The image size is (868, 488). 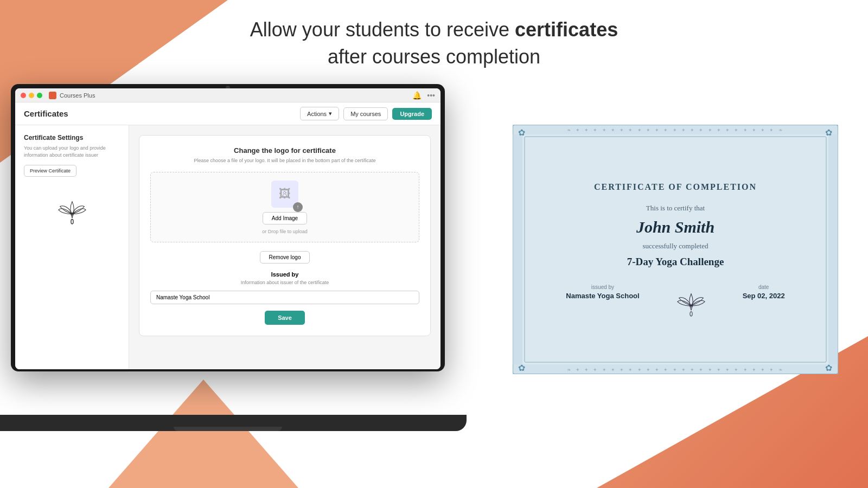 I want to click on notification-icon: 🔔, so click(x=417, y=95).